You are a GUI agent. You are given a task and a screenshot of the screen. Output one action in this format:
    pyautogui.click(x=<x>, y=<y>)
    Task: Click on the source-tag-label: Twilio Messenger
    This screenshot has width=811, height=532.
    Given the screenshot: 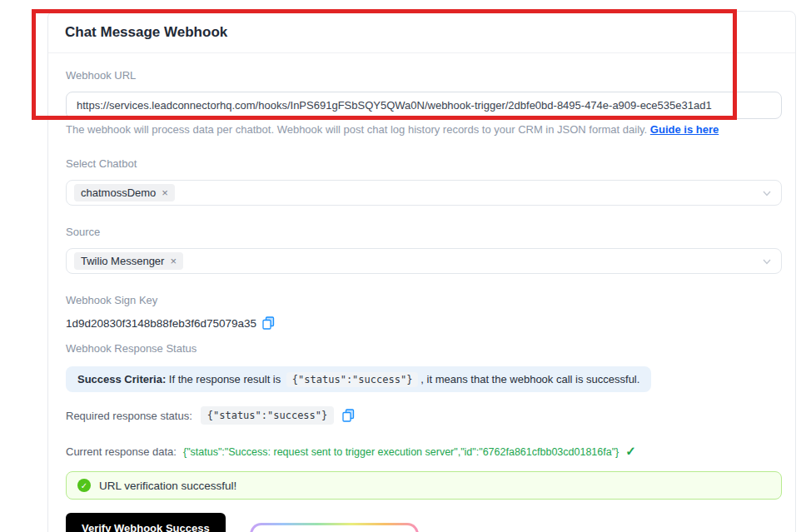 What is the action you would take?
    pyautogui.click(x=122, y=261)
    